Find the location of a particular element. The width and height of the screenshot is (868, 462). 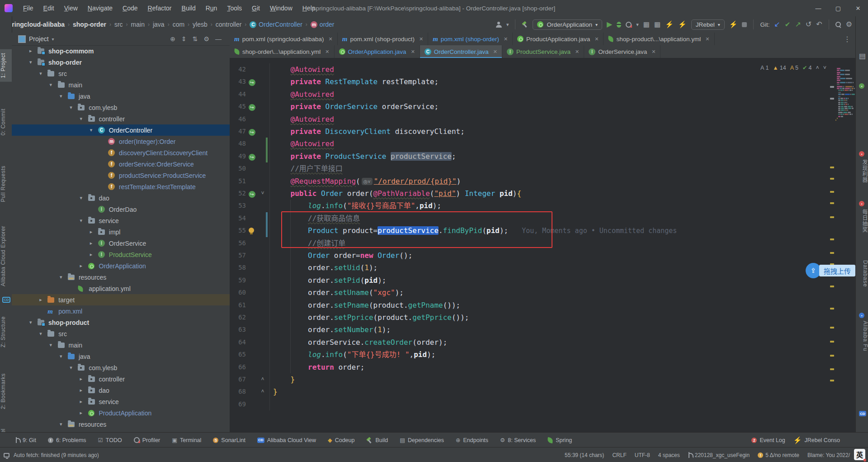

menu-item-window: Window is located at coordinates (281, 8).